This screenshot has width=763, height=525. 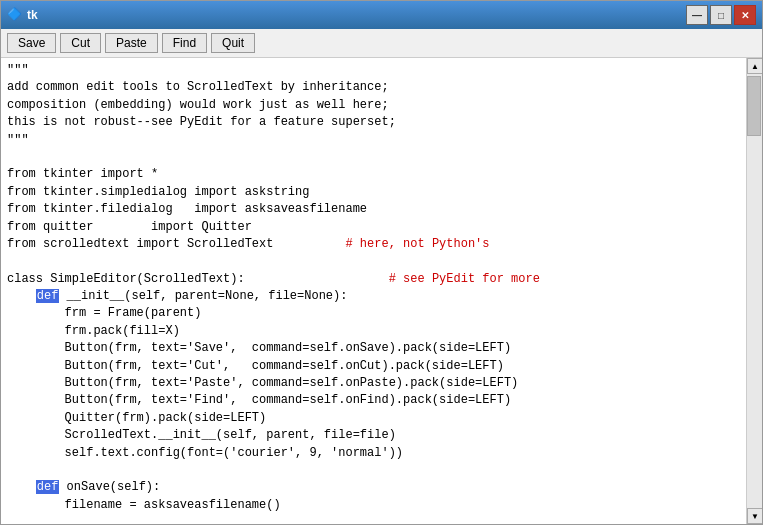 What do you see at coordinates (177, 296) in the screenshot?
I see `code-line-14: def __init__(self, parent=None, file=Non…` at bounding box center [177, 296].